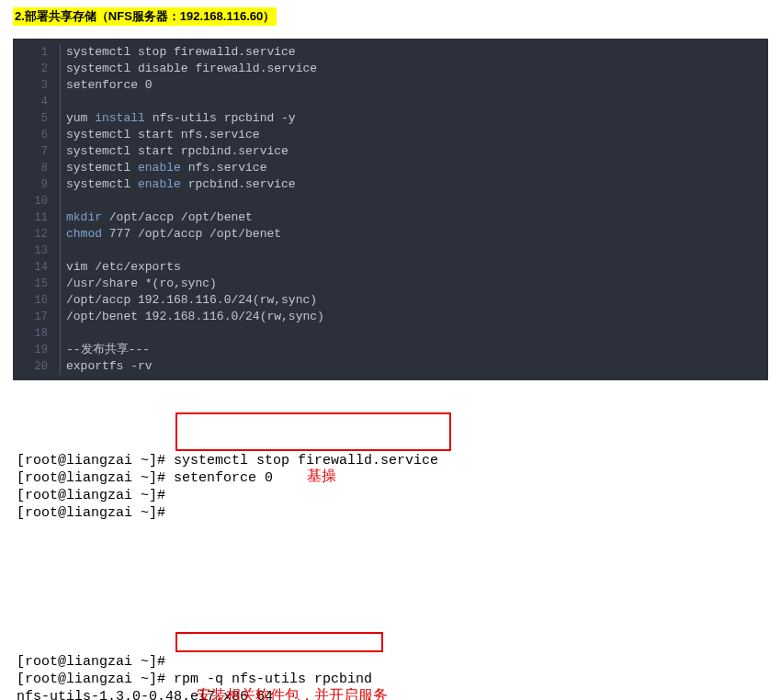 Image resolution: width=781 pixels, height=700 pixels. What do you see at coordinates (30, 69) in the screenshot?
I see `line-number: 2` at bounding box center [30, 69].